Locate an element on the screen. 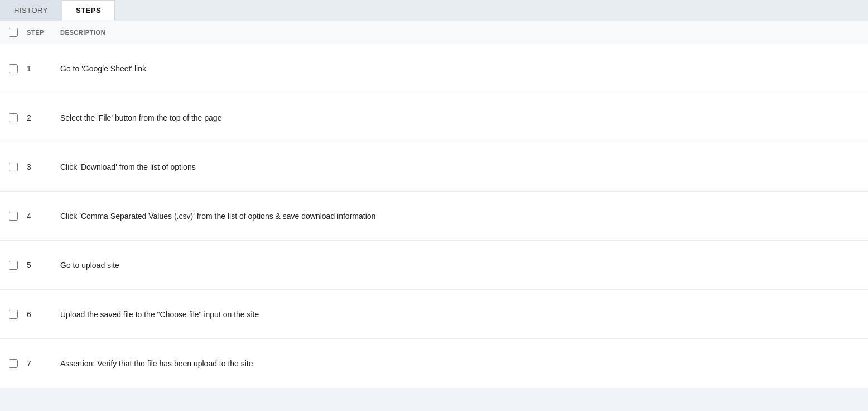  step-number-7: 7 is located at coordinates (44, 364).